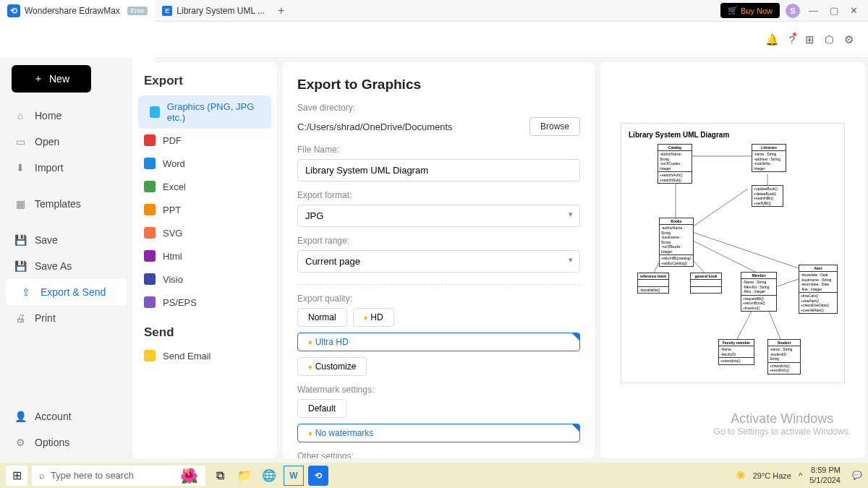  I want to click on svg-icon, so click(150, 233).